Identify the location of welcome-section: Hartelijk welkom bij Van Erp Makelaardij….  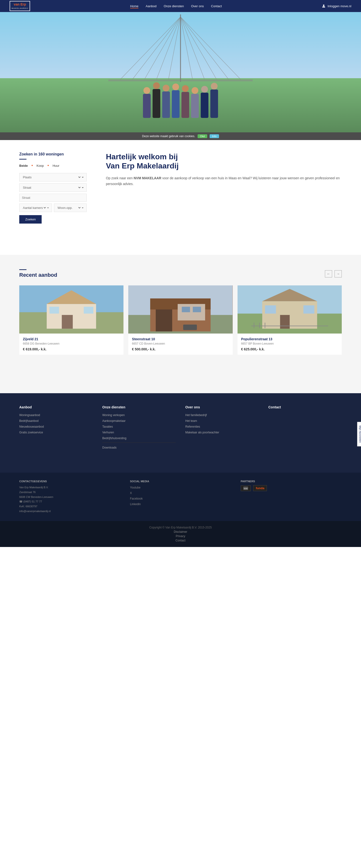
(224, 188).